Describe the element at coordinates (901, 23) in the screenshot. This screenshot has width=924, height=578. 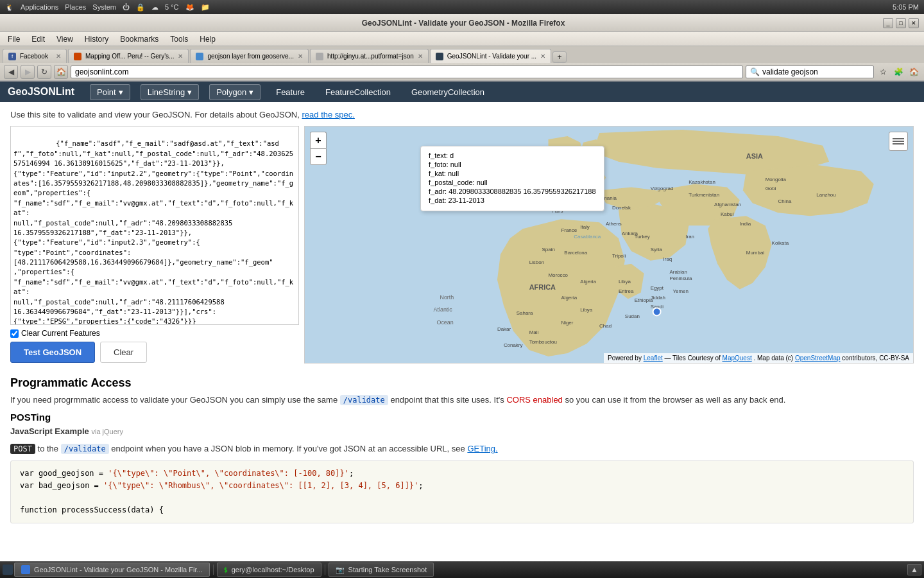
I see `window-controls: _ □ ✕` at that location.